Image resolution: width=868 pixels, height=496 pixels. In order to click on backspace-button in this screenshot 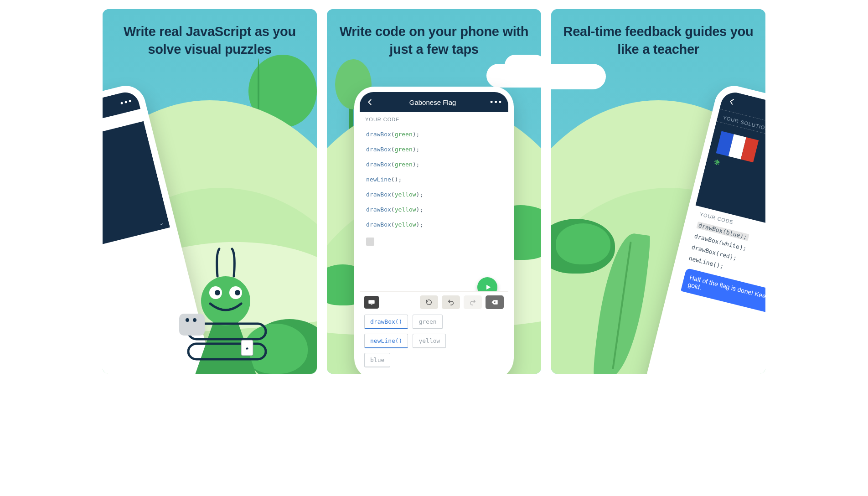, I will do `click(495, 302)`.